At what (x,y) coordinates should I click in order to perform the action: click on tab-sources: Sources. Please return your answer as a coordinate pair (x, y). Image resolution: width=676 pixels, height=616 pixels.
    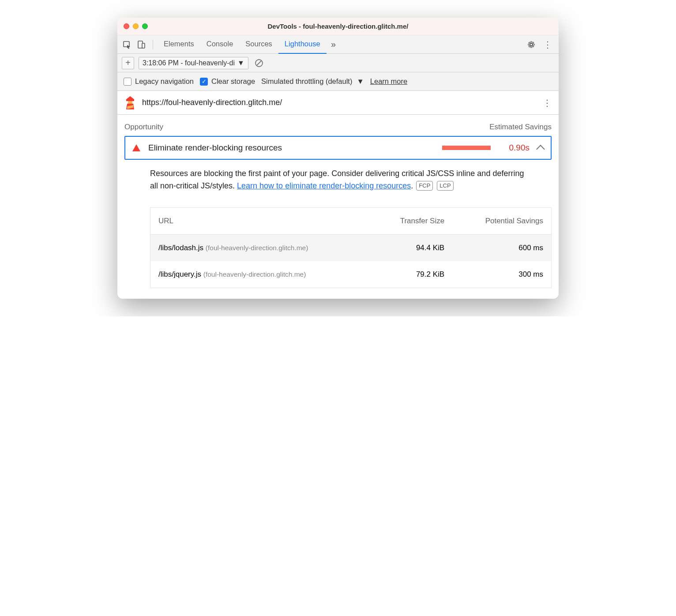
    Looking at the image, I should click on (259, 45).